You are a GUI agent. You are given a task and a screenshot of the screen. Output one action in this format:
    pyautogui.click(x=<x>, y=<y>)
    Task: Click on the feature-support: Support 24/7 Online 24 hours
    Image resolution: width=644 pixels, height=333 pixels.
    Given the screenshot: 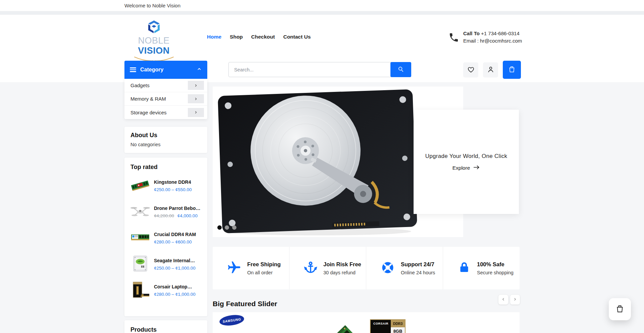 What is the action you would take?
    pyautogui.click(x=405, y=268)
    